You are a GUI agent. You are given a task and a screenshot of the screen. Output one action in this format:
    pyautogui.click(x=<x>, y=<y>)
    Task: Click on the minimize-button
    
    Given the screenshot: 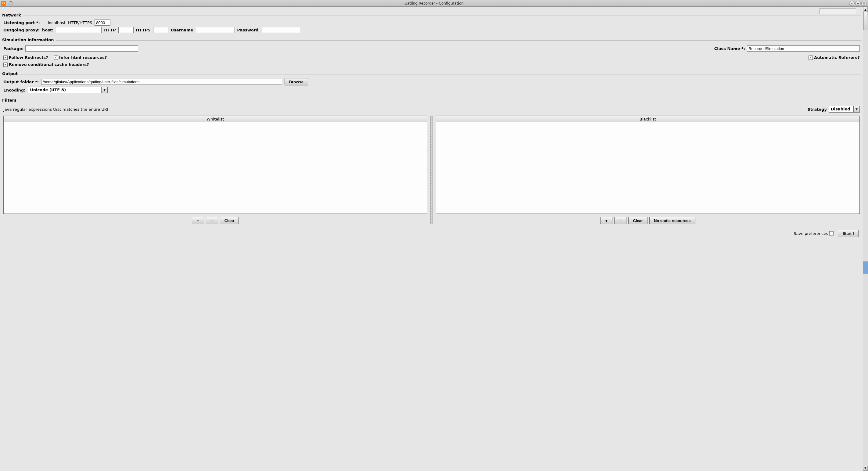 What is the action you would take?
    pyautogui.click(x=852, y=3)
    